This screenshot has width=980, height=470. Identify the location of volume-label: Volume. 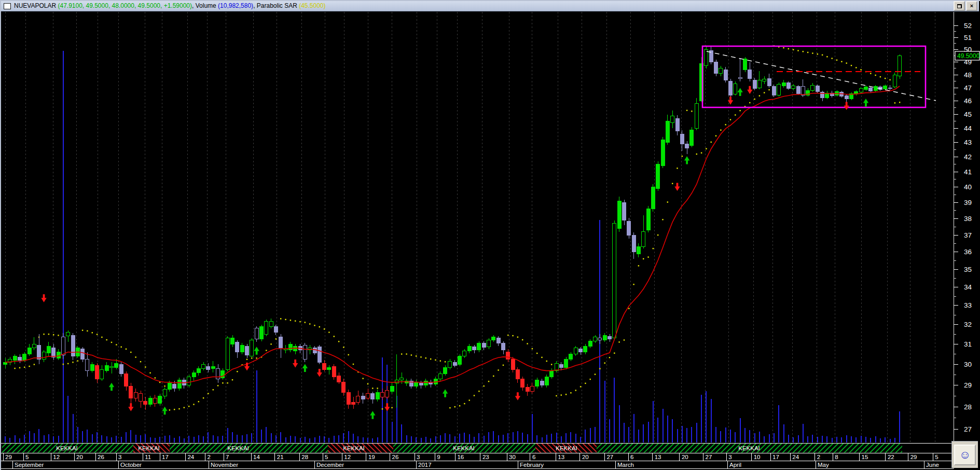
(206, 6).